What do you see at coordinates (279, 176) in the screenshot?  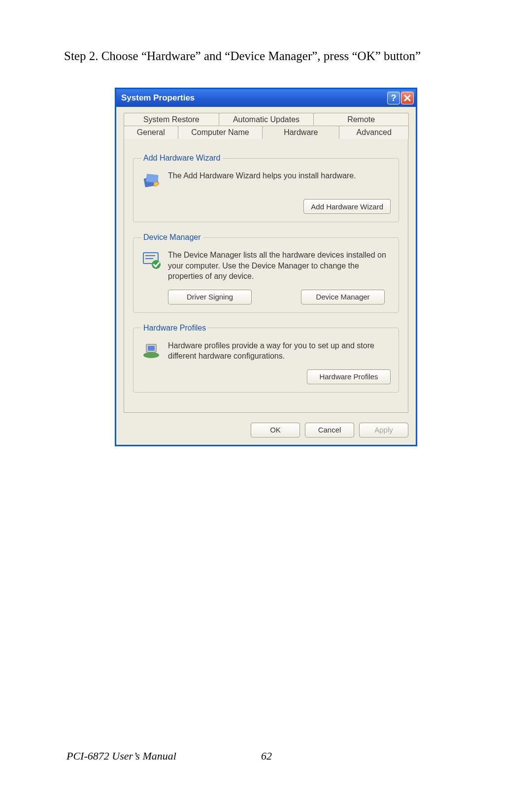 I see `add-hardware-text: The Add Hardware Wizard helps you instal…` at bounding box center [279, 176].